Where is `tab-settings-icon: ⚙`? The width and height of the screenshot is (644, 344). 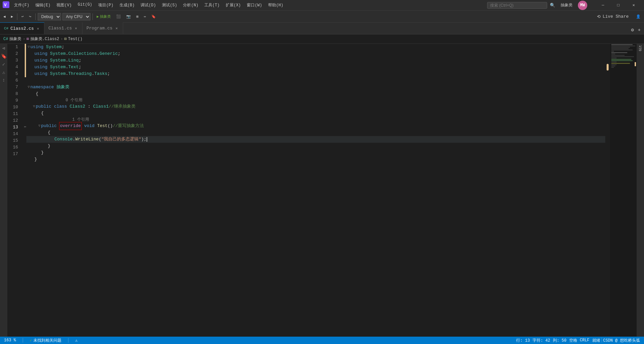
tab-settings-icon: ⚙ is located at coordinates (632, 30).